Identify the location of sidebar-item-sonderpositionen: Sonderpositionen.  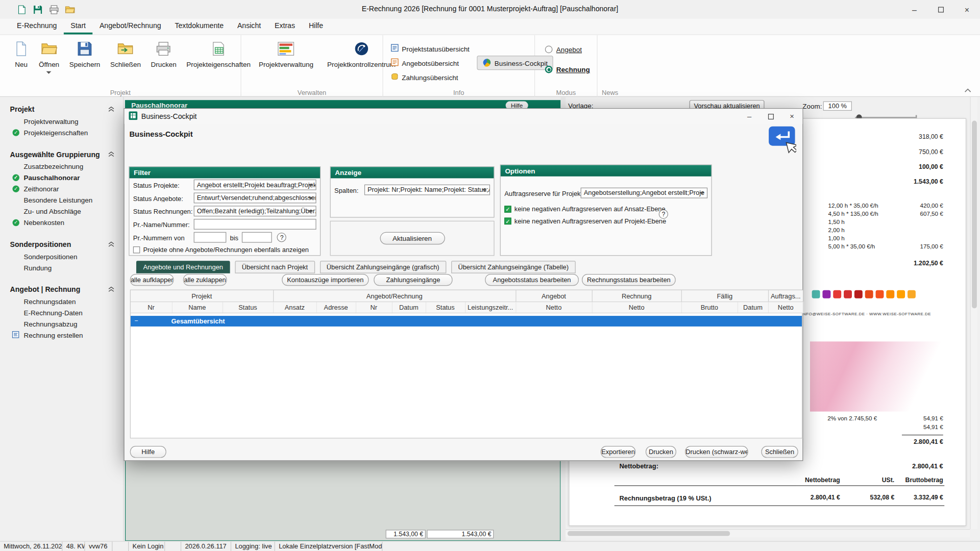
(61, 257).